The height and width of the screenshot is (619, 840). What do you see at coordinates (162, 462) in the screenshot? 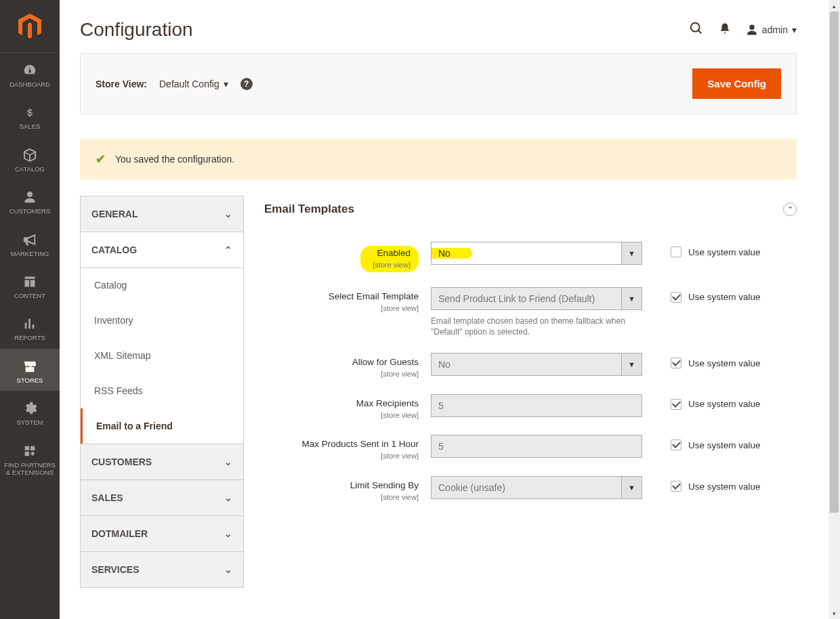
I see `tab-customers: CUSTOMERS ⌄` at bounding box center [162, 462].